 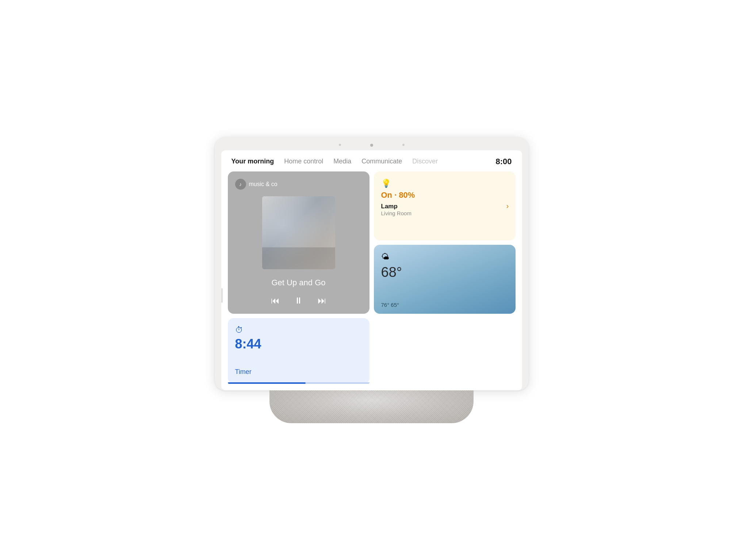 What do you see at coordinates (508, 206) in the screenshot?
I see `lamp-chevron-icon: ›` at bounding box center [508, 206].